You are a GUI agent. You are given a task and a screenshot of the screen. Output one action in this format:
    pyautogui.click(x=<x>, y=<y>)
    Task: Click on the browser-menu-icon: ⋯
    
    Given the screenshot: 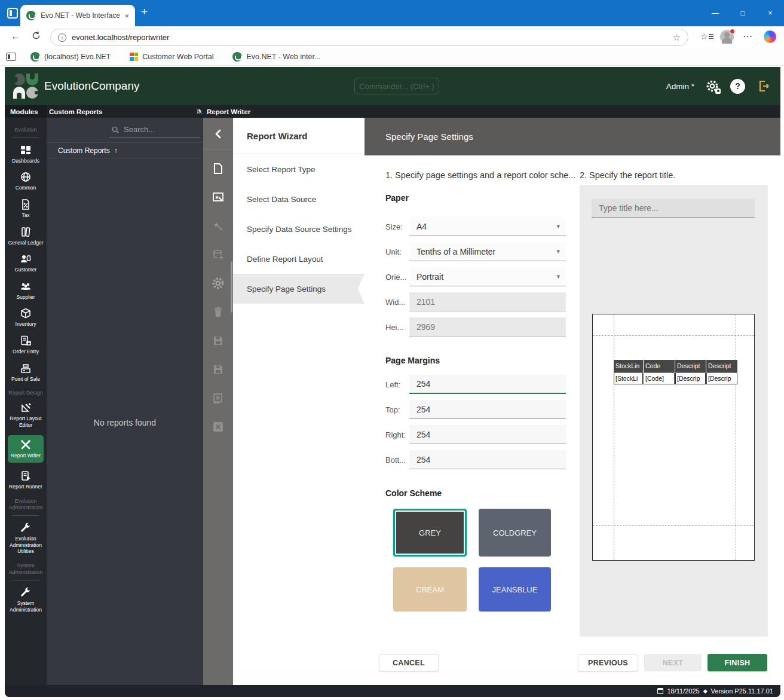 What is the action you would take?
    pyautogui.click(x=748, y=36)
    